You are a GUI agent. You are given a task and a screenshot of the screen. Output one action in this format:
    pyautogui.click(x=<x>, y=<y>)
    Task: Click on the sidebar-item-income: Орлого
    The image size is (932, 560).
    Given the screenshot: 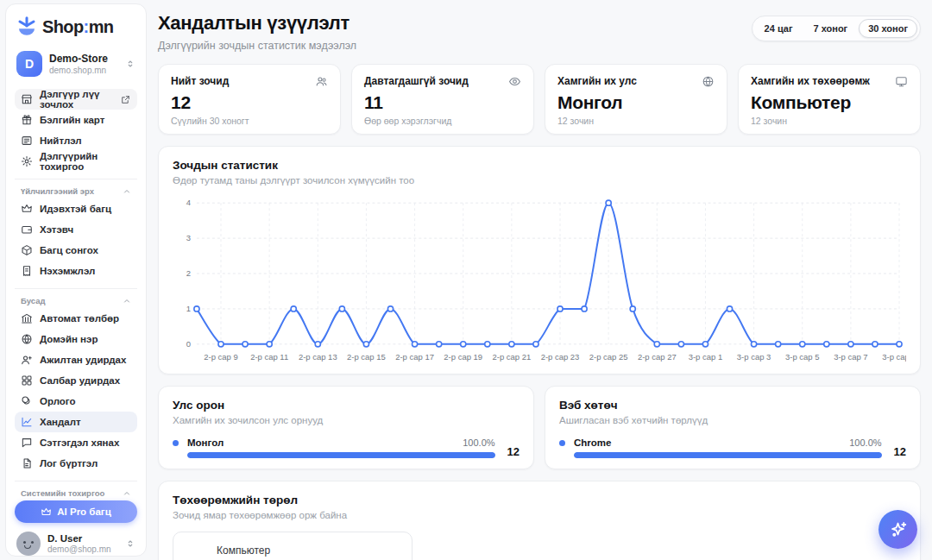 What is the action you would take?
    pyautogui.click(x=76, y=401)
    